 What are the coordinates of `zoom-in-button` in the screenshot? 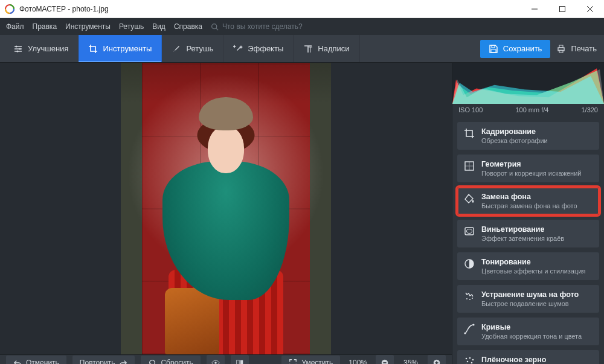 It's located at (437, 360).